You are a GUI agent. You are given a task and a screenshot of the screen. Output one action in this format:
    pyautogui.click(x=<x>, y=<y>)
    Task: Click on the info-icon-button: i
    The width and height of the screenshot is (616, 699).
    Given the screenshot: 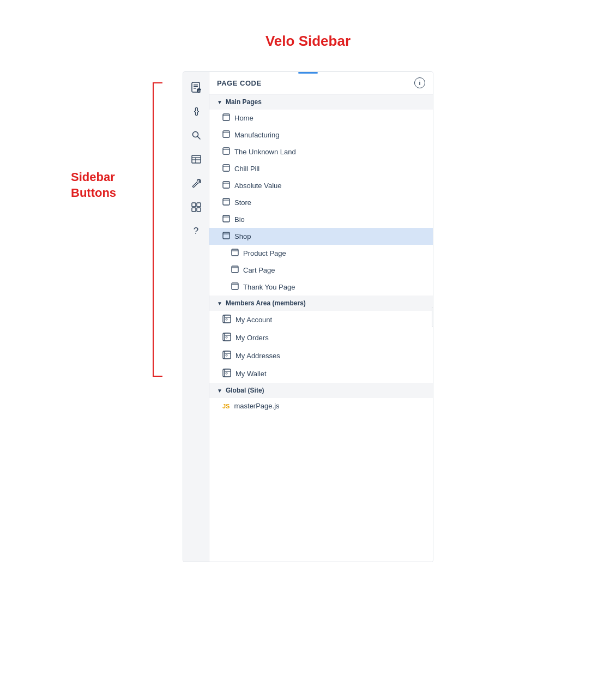 What is the action you would take?
    pyautogui.click(x=420, y=83)
    